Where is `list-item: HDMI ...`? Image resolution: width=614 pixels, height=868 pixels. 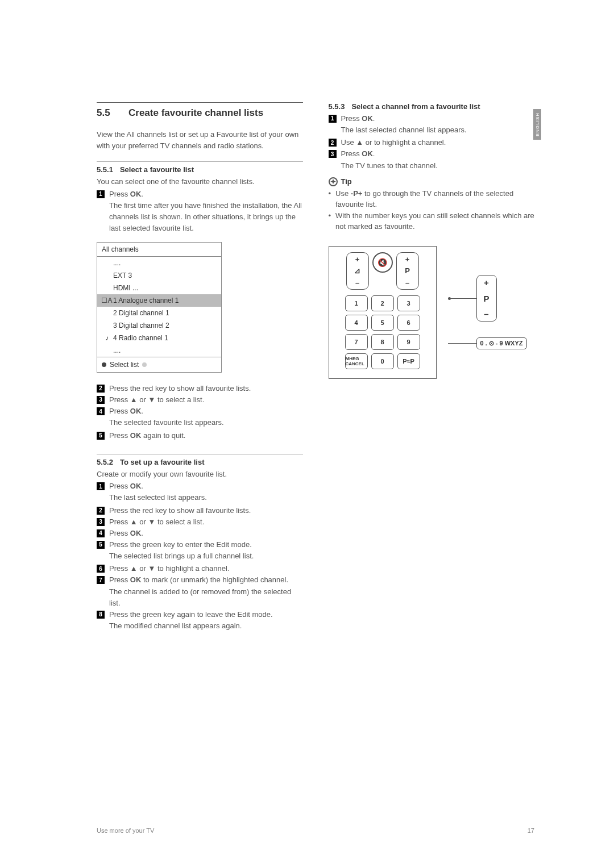 list-item: HDMI ... is located at coordinates (126, 288).